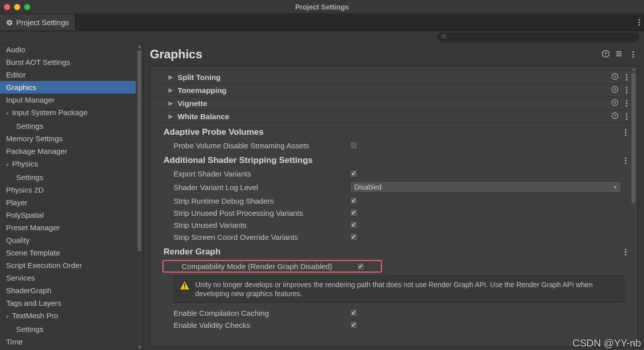  I want to click on expand-icon: ▾, so click(9, 317).